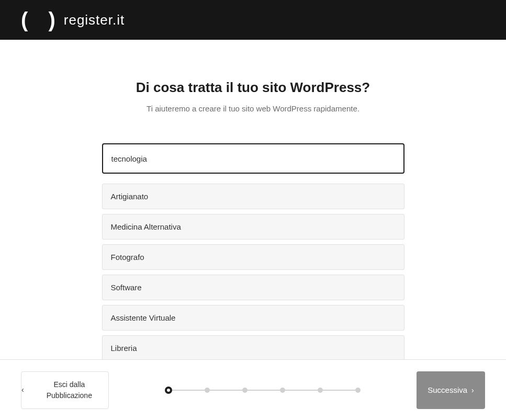 The image size is (506, 420). Describe the element at coordinates (473, 390) in the screenshot. I see `chevron-right-icon: ›` at that location.